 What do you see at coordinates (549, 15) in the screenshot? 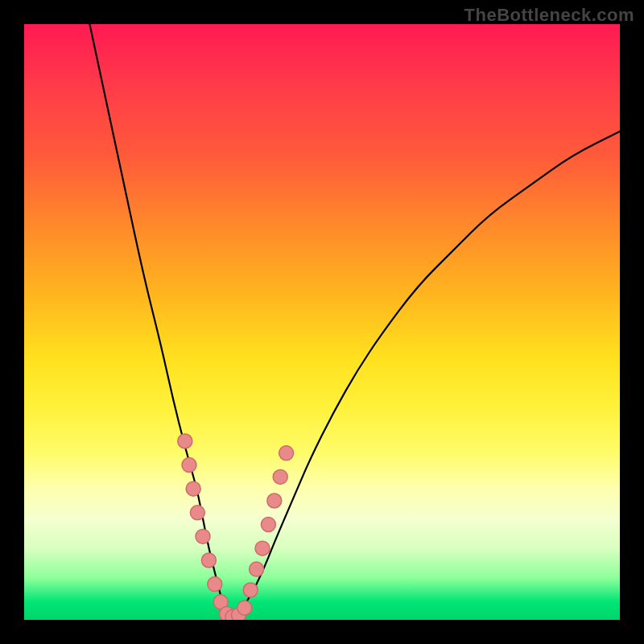
I see `watermark-text: TheBottleneck.com` at bounding box center [549, 15].